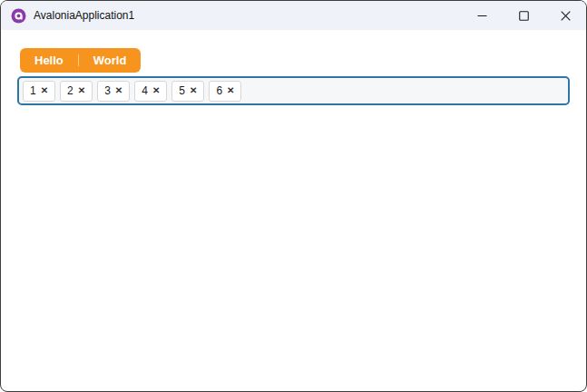  Describe the element at coordinates (523, 15) in the screenshot. I see `maximize-button` at that location.